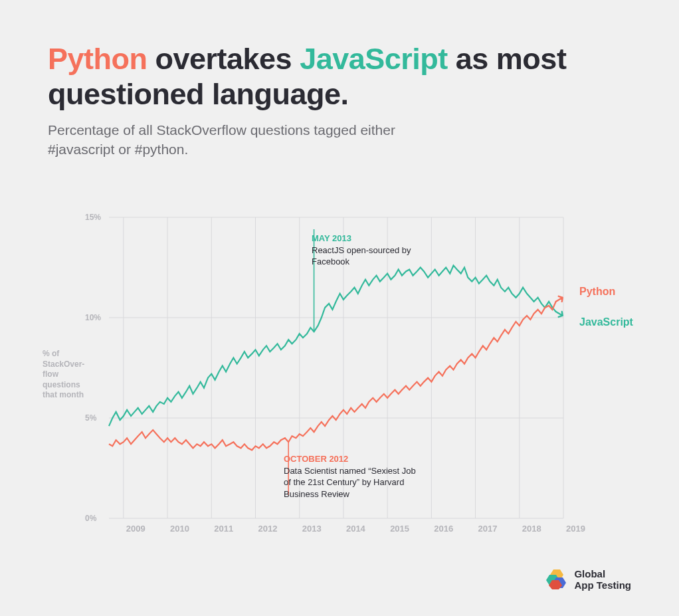 Image resolution: width=679 pixels, height=616 pixels. Describe the element at coordinates (350, 482) in the screenshot. I see `annotation-desc: Data Scientist named “Sexiest Job of the…` at that location.